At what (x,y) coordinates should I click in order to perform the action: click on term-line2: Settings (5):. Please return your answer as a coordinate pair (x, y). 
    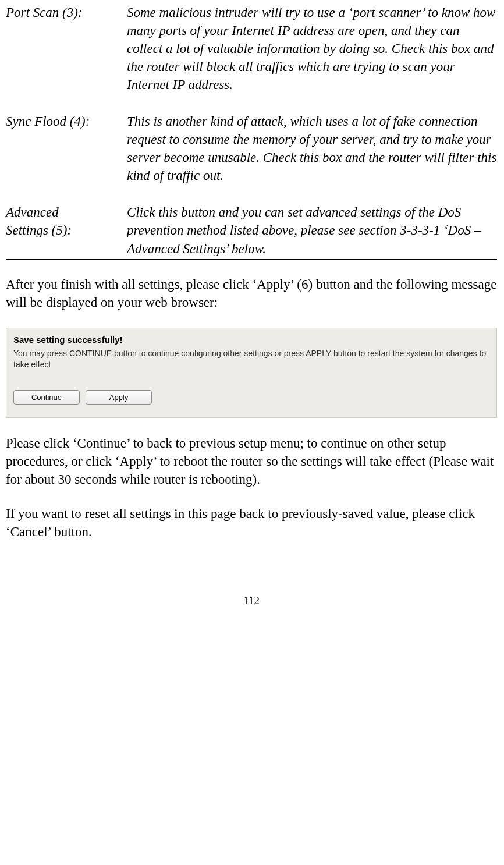
    Looking at the image, I should click on (38, 231).